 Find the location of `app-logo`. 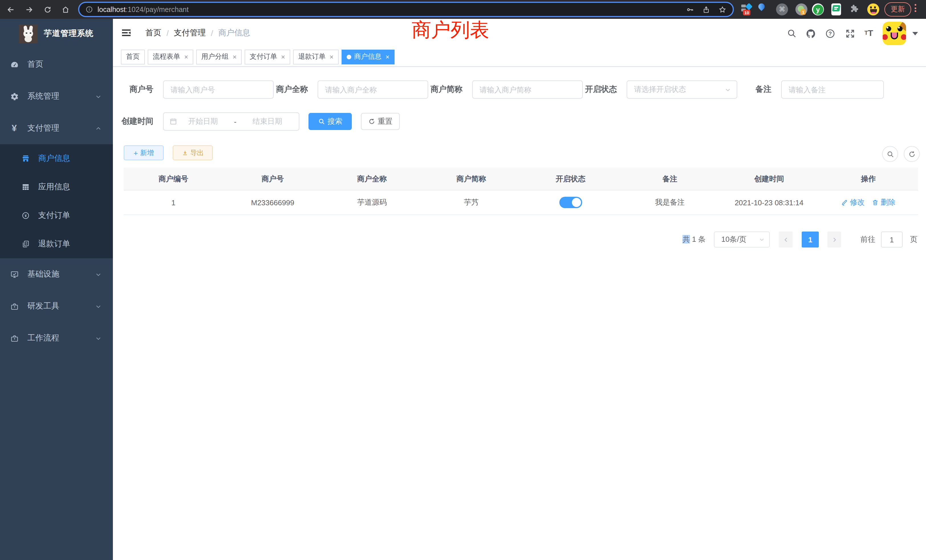

app-logo is located at coordinates (28, 34).